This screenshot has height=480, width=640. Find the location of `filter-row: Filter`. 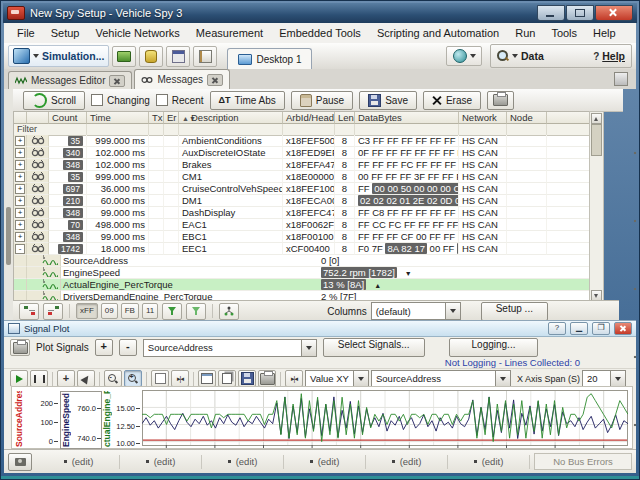

filter-row: Filter is located at coordinates (302, 130).